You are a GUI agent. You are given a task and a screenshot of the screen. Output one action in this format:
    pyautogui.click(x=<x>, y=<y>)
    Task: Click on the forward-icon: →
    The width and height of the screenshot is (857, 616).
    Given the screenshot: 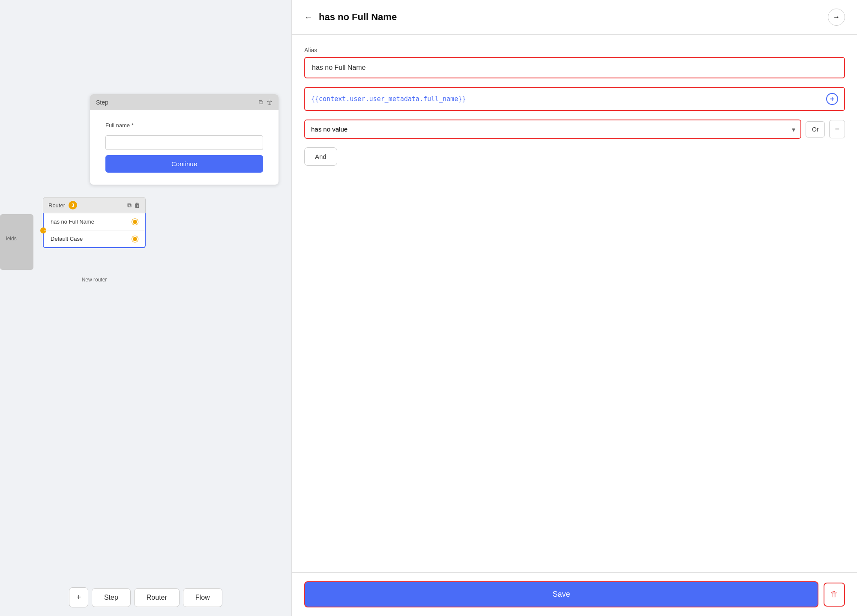 What is the action you would take?
    pyautogui.click(x=836, y=17)
    